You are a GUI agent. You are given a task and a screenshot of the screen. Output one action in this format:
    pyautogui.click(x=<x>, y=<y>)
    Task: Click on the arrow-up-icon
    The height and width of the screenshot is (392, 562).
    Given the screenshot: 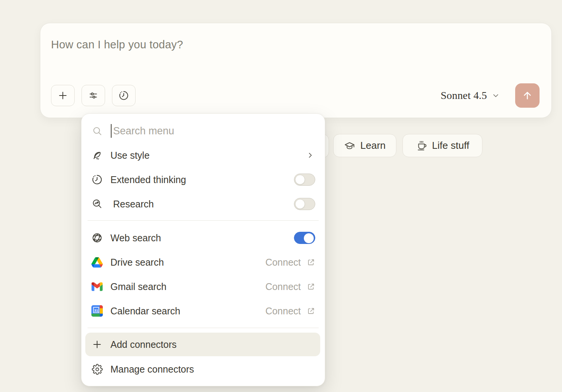 What is the action you would take?
    pyautogui.click(x=527, y=96)
    